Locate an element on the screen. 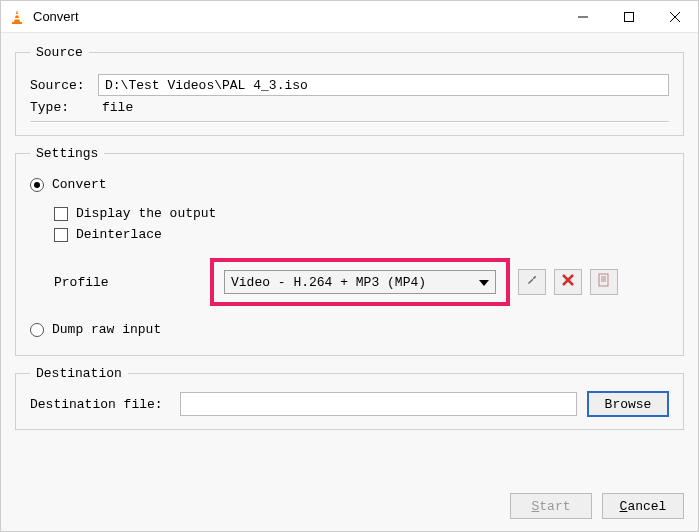 The width and height of the screenshot is (699, 532). deinterlace-label: Deinterlace is located at coordinates (119, 234).